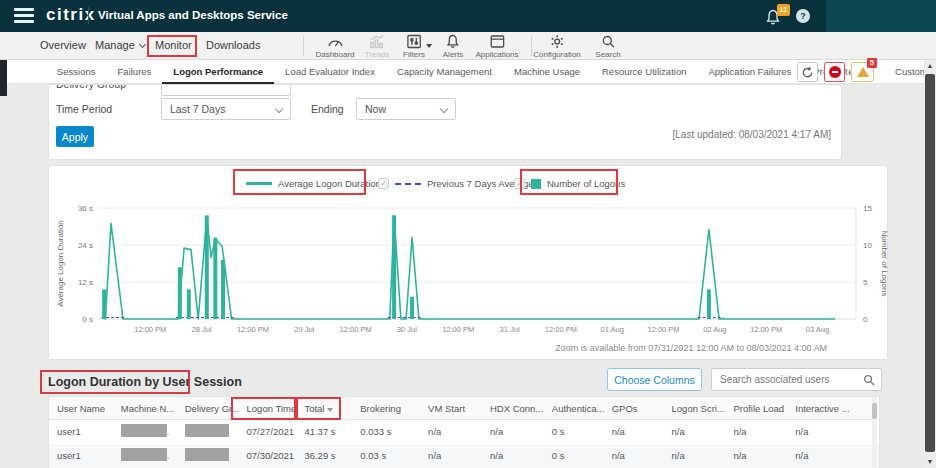 Image resolution: width=936 pixels, height=468 pixels. What do you see at coordinates (496, 46) in the screenshot?
I see `nav-tool-applications: Applications` at bounding box center [496, 46].